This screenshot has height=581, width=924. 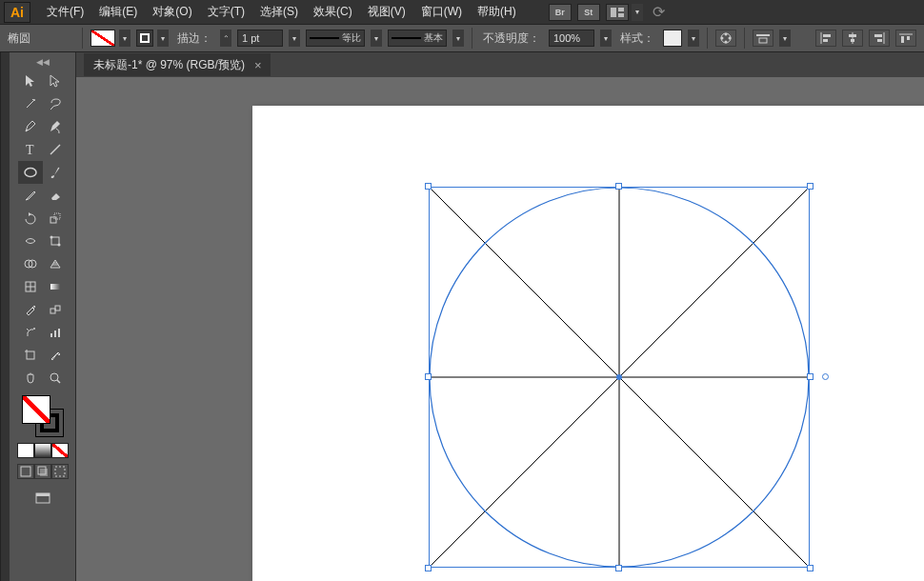 What do you see at coordinates (429, 377) in the screenshot?
I see `handle-w` at bounding box center [429, 377].